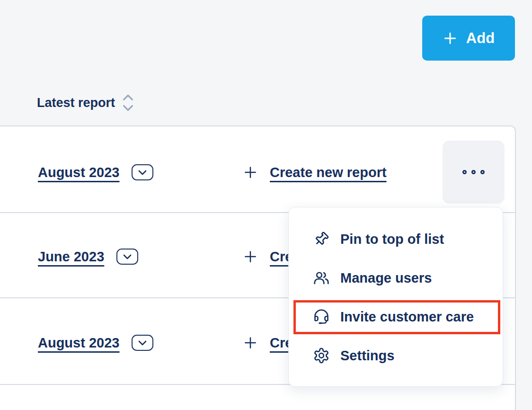 This screenshot has width=532, height=410. What do you see at coordinates (480, 38) in the screenshot?
I see `add-button-label: Add` at bounding box center [480, 38].